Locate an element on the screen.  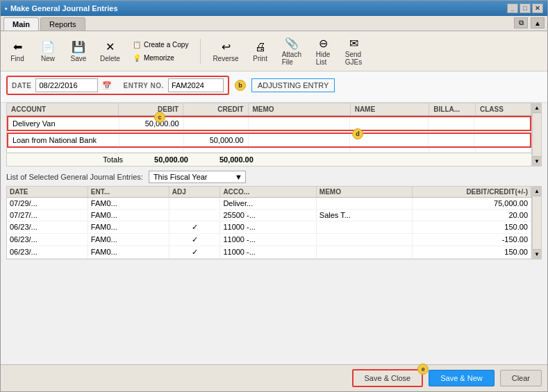
scroll-up-btn: ▲ is located at coordinates (537, 108).